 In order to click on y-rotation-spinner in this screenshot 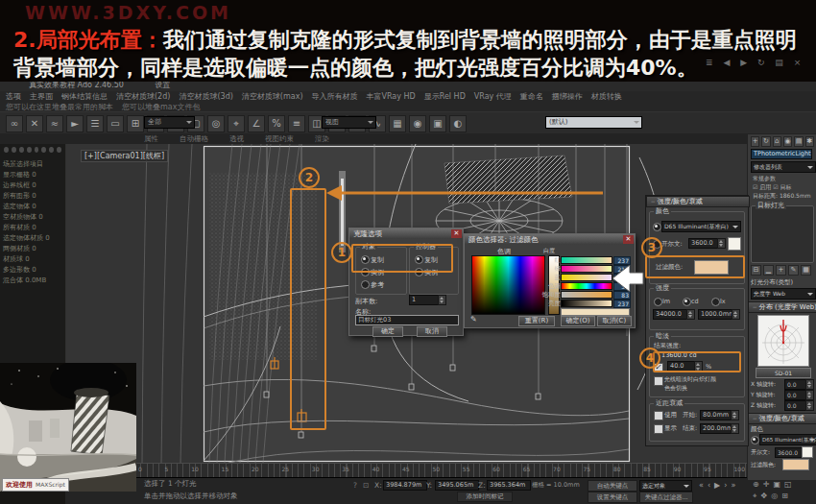, I will do `click(810, 396)`.